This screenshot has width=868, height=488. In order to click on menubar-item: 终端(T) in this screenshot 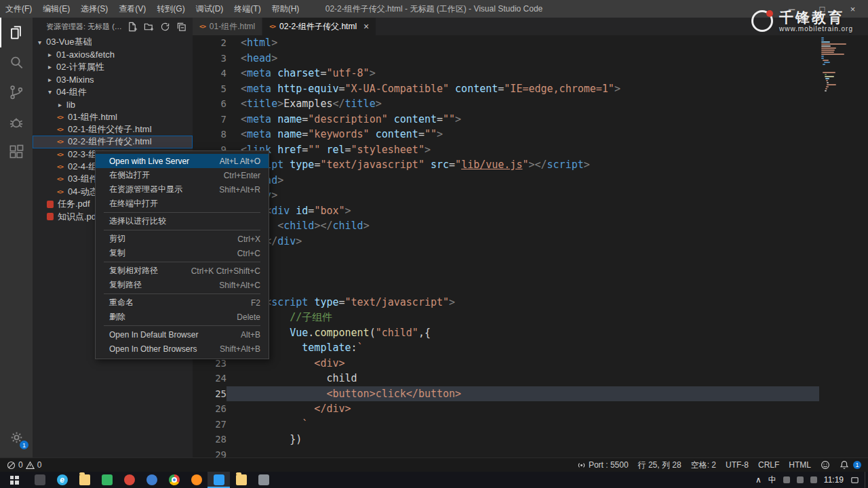, I will do `click(247, 9)`.